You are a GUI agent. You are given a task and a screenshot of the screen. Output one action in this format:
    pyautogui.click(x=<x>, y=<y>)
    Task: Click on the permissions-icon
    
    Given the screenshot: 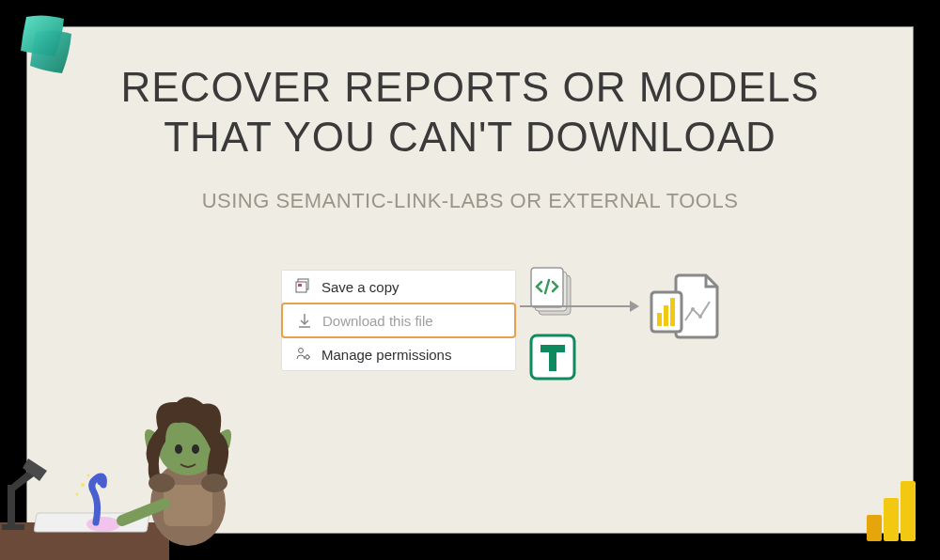 What is the action you would take?
    pyautogui.click(x=304, y=354)
    